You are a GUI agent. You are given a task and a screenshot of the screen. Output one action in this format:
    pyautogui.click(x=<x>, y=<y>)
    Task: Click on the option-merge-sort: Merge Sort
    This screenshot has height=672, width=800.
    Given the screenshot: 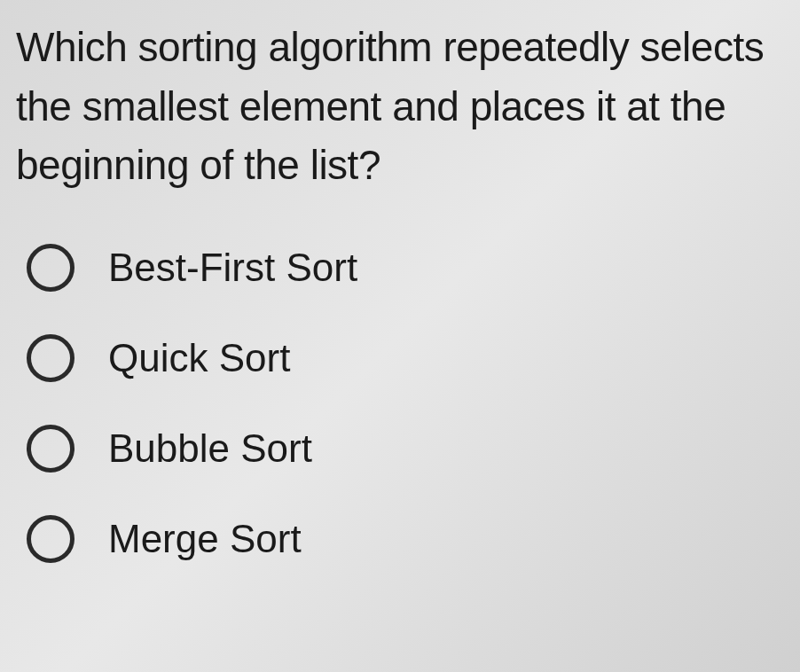 What is the action you would take?
    pyautogui.click(x=405, y=539)
    